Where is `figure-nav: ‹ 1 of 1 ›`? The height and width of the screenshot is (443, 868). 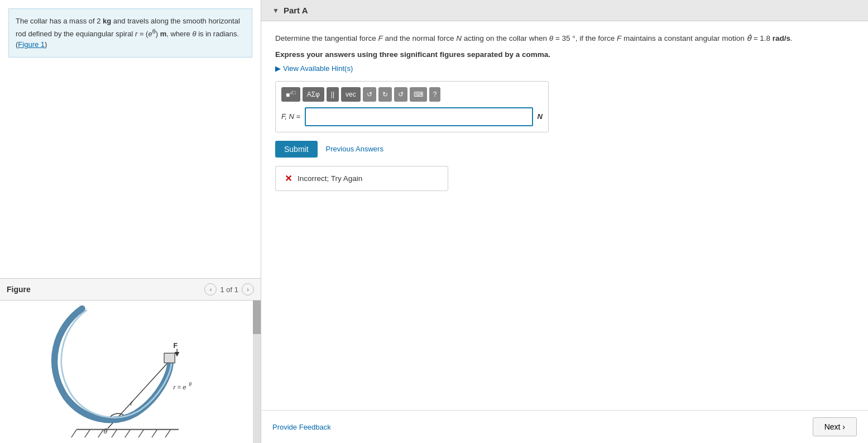 figure-nav: ‹ 1 of 1 › is located at coordinates (229, 289).